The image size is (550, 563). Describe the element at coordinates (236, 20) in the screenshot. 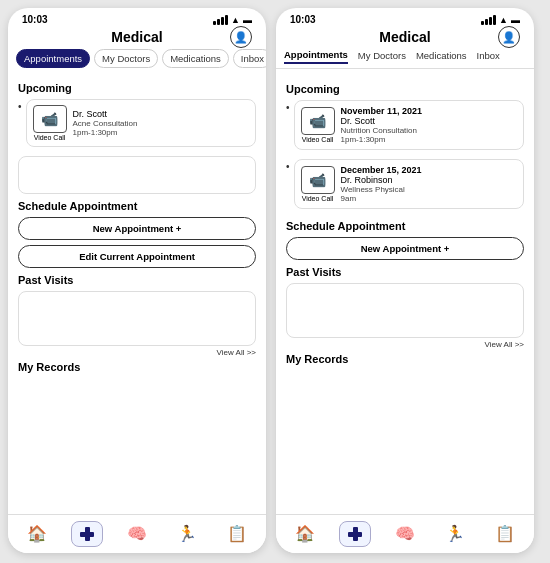

I see `wifi-icon: ▲` at that location.